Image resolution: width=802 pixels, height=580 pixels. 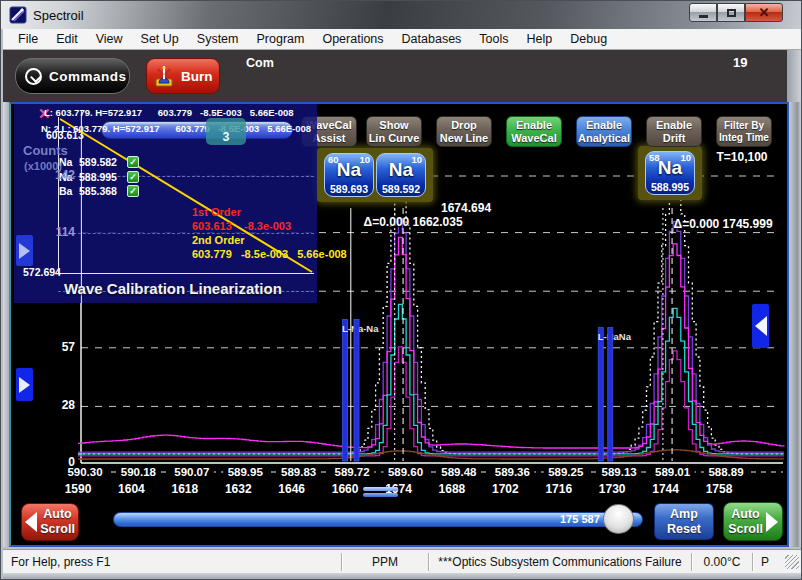 I want to click on x-wavelength-label: 589.72, so click(x=352, y=472).